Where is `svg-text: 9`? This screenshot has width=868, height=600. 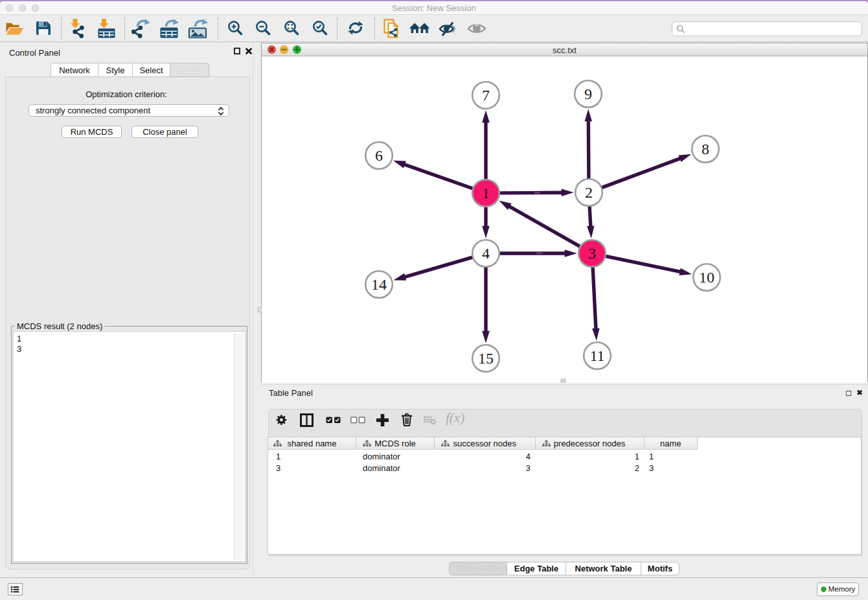 svg-text: 9 is located at coordinates (588, 94).